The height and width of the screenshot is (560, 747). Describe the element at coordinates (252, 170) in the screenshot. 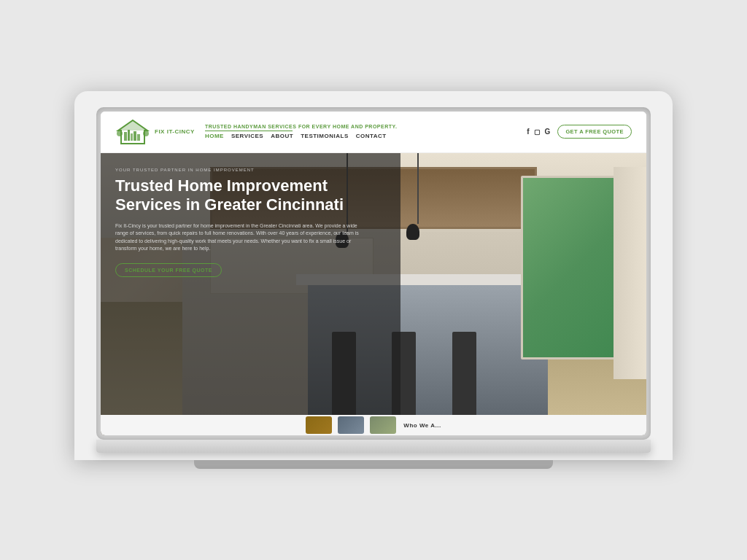

I see `hero-eyebrow: YOUR TRUSTED PARTNER IN HOME IMPROVEMENT` at that location.